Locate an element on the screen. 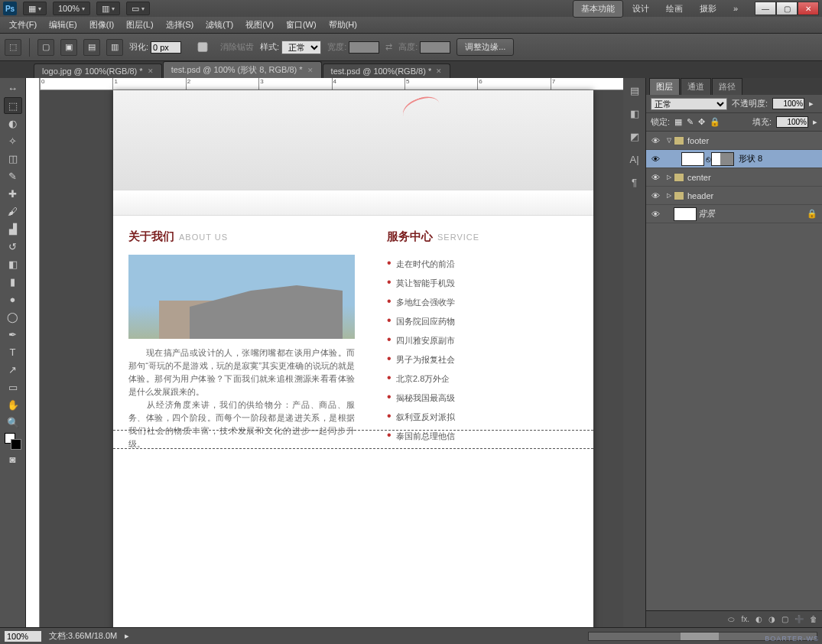  bridge-menu: ▦ ▾ is located at coordinates (35, 8).